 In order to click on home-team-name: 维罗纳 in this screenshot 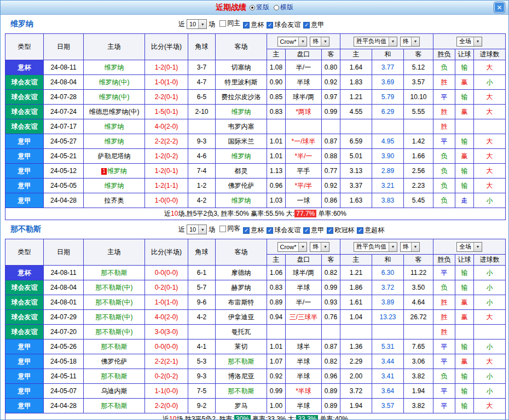, I will do `click(114, 186)`.